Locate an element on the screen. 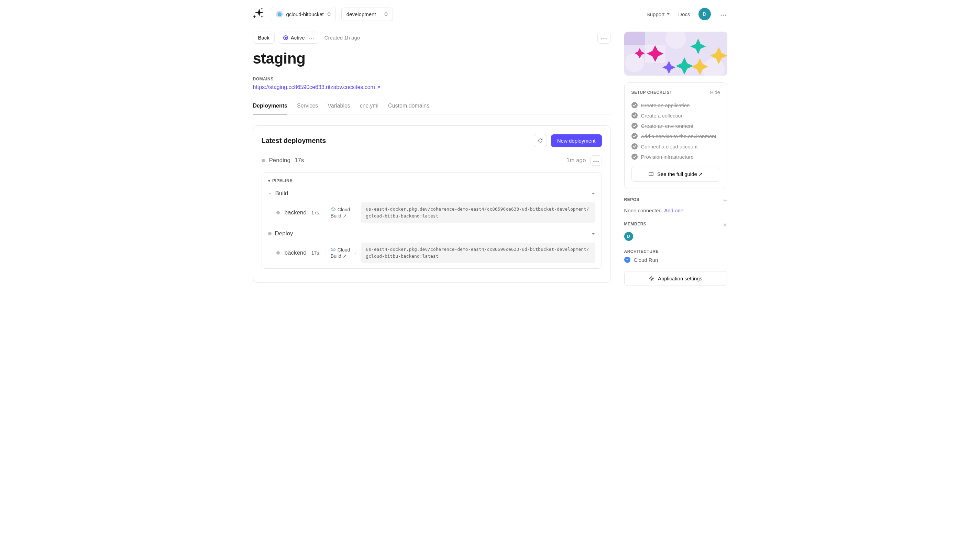  checklist-item: Add a service to the environment is located at coordinates (676, 136).